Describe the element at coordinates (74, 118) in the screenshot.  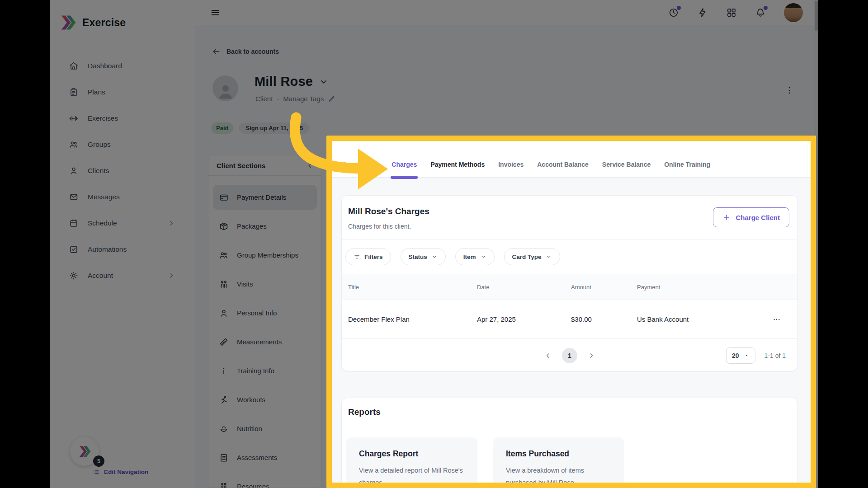
I see `dumbbell-icon` at that location.